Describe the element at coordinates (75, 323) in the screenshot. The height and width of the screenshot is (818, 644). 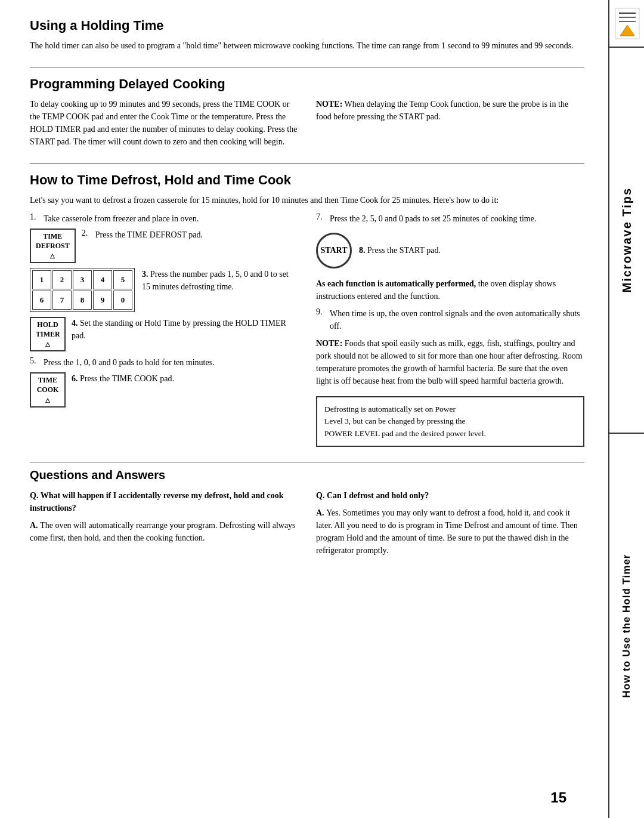
I see `step-4-num: 4.` at that location.